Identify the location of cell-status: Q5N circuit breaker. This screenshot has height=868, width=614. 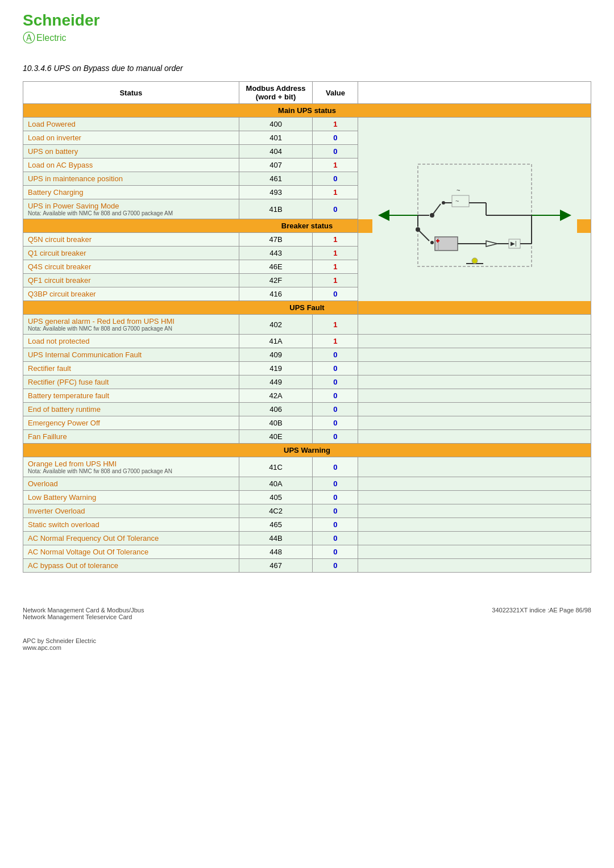
(131, 240).